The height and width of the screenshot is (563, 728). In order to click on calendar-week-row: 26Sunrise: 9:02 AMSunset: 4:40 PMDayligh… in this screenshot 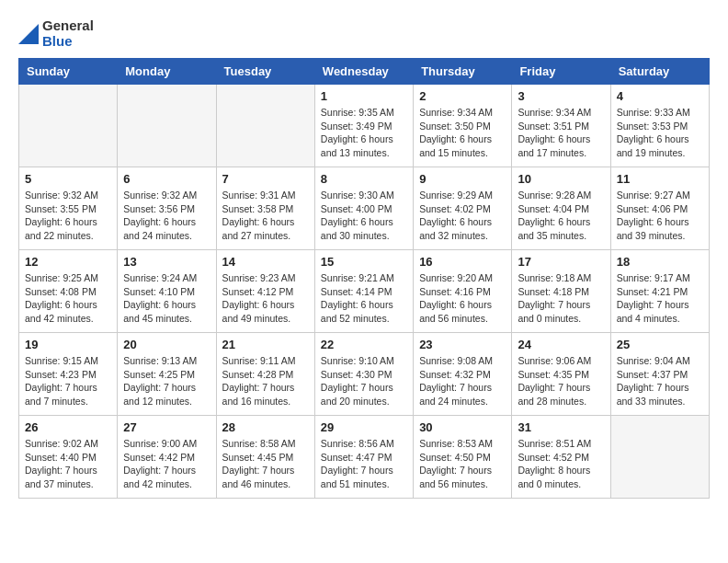, I will do `click(364, 457)`.